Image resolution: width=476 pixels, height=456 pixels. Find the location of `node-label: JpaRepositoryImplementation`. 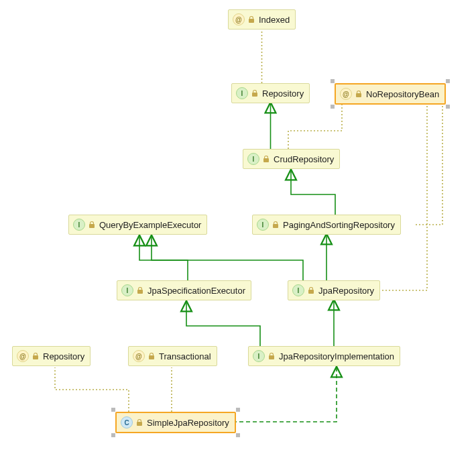

node-label: JpaRepositoryImplementation is located at coordinates (337, 357).